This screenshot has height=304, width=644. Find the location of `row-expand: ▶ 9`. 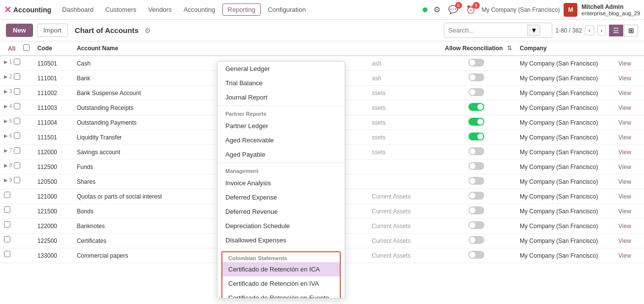

row-expand: ▶ 9 is located at coordinates (17, 180).